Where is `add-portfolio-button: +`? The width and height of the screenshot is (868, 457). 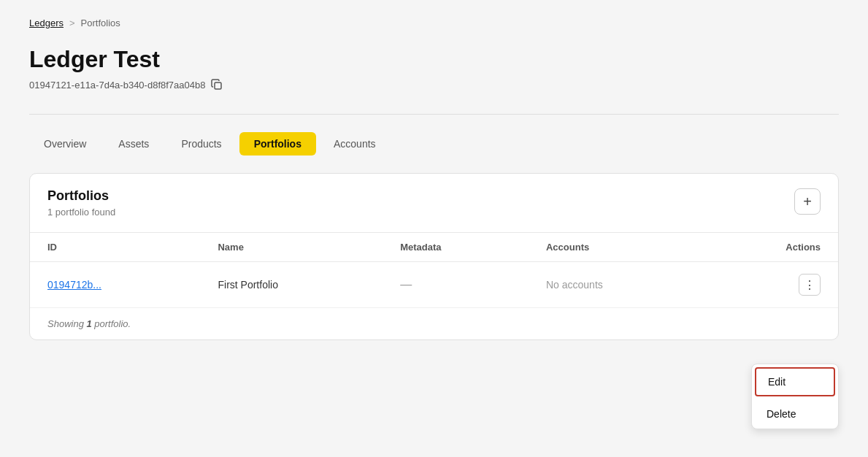
add-portfolio-button: + is located at coordinates (807, 201).